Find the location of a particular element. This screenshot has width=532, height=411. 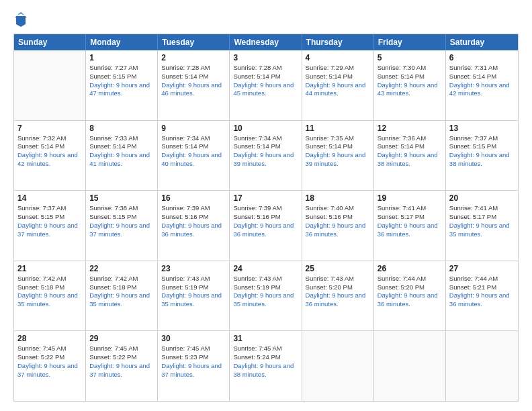

calendar-cell-1-1: 8Sunrise: 7:33 AMSunset: 5:14 PMDaylight… is located at coordinates (122, 156).